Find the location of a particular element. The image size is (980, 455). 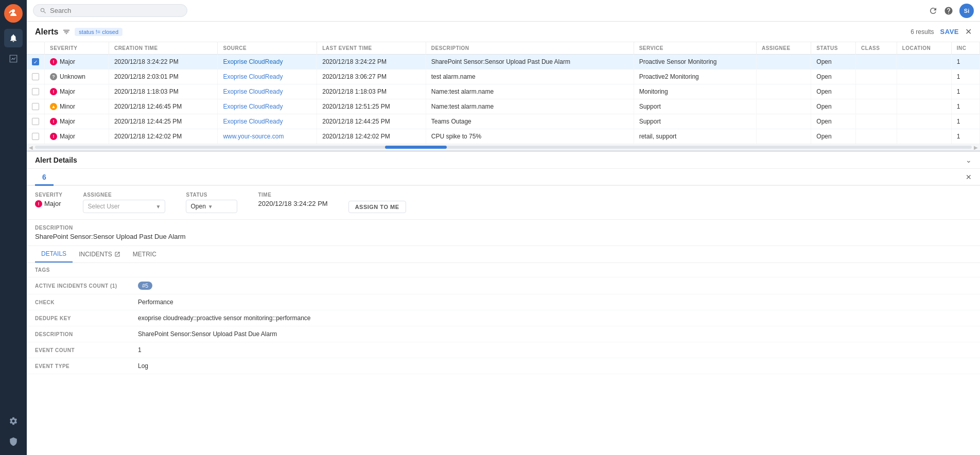

topbar: Si is located at coordinates (503, 11).